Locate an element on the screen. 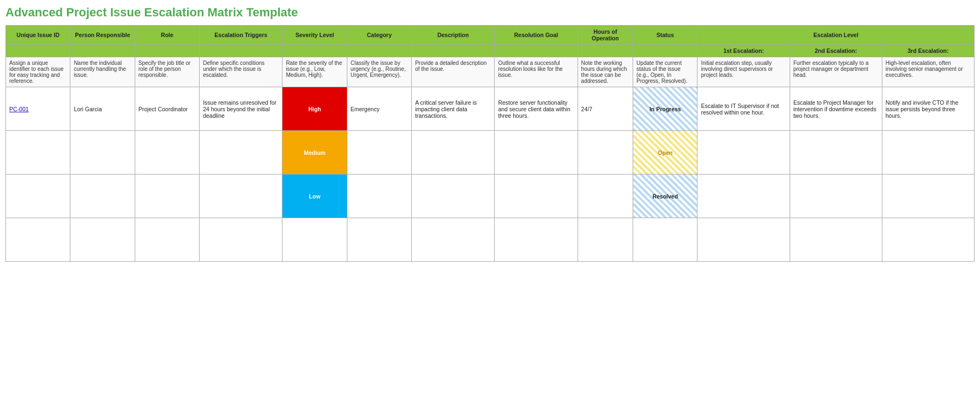 This screenshot has height=403, width=980. issue-id-link: PC-001 is located at coordinates (19, 109).